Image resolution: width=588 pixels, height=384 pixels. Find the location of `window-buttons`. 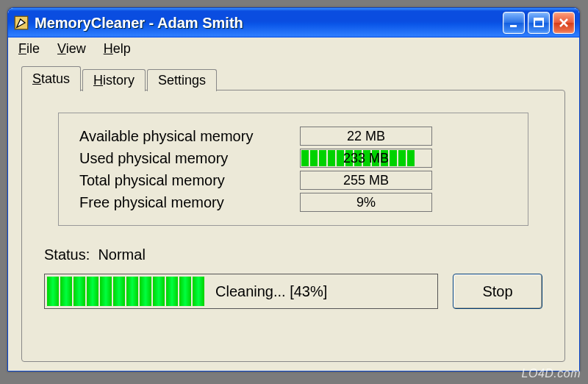

window-buttons is located at coordinates (539, 23).